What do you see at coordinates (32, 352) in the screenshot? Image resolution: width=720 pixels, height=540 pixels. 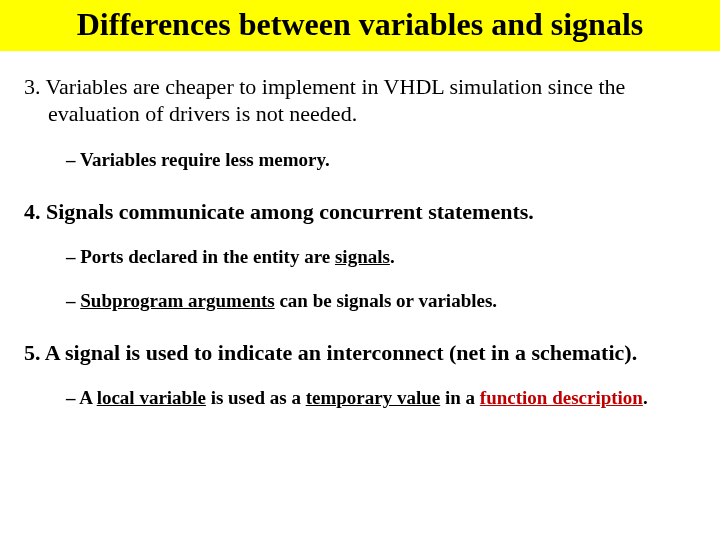 I see `point-5-num: 5.` at bounding box center [32, 352].